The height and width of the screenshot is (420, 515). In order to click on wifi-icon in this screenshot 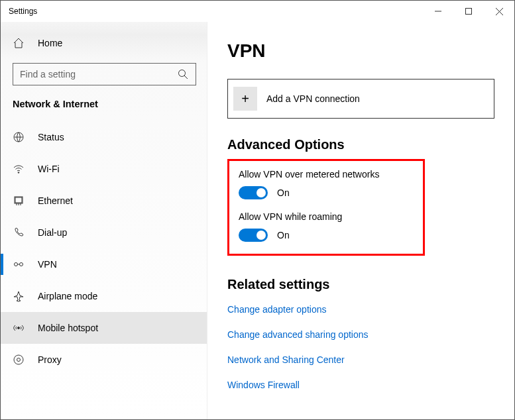, I will do `click(19, 169)`.